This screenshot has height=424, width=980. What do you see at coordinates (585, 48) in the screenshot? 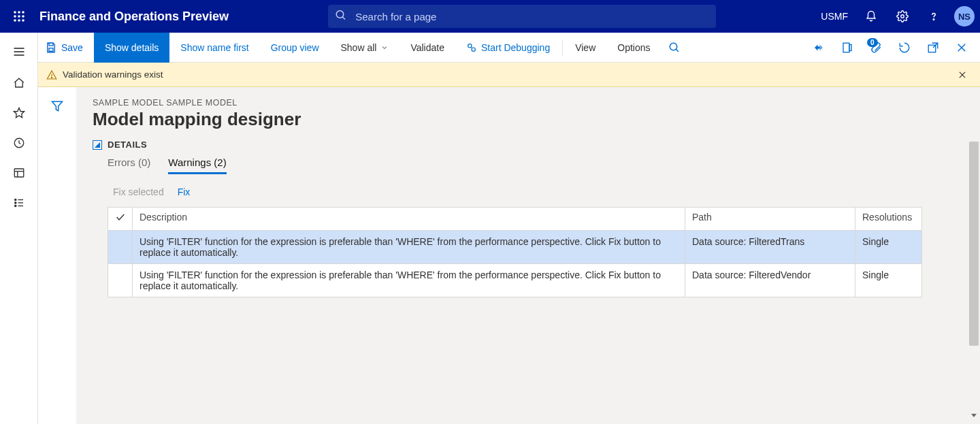
I see `view-label: View` at bounding box center [585, 48].